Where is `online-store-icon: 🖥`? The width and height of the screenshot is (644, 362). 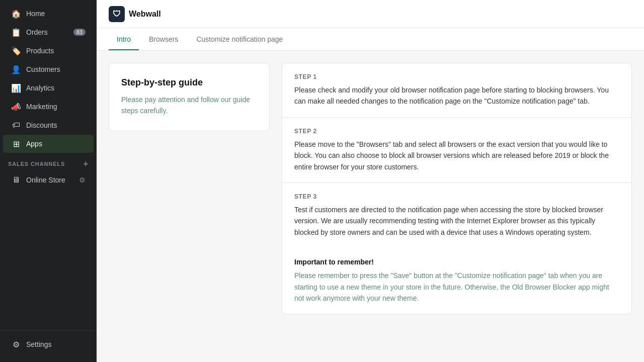 online-store-icon: 🖥 is located at coordinates (16, 180).